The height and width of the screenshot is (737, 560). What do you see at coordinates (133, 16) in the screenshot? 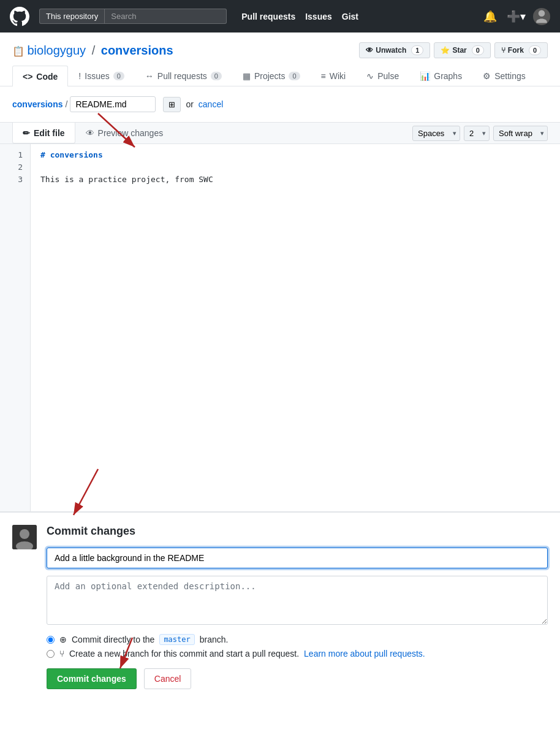
I see `nav-repo-search: This repository` at bounding box center [133, 16].